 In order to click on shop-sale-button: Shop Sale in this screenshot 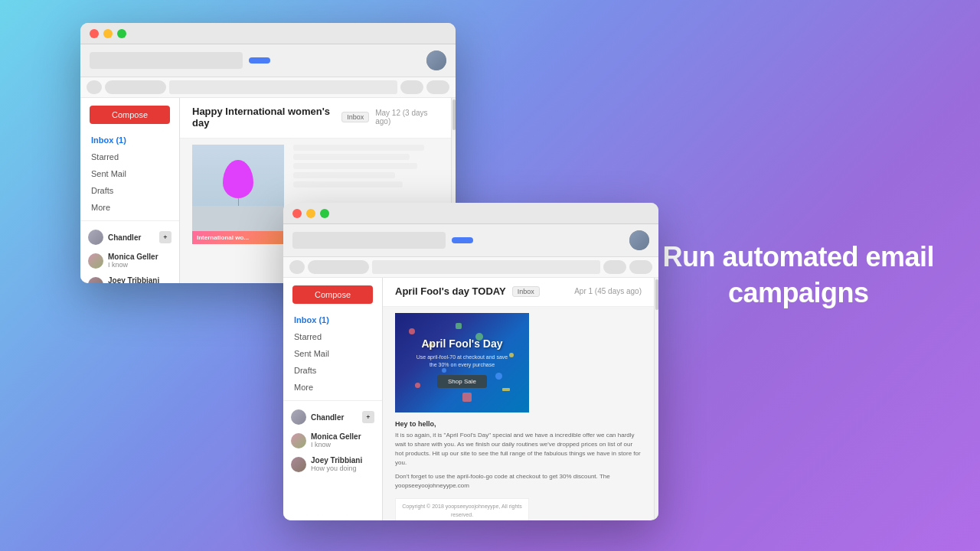, I will do `click(462, 381)`.